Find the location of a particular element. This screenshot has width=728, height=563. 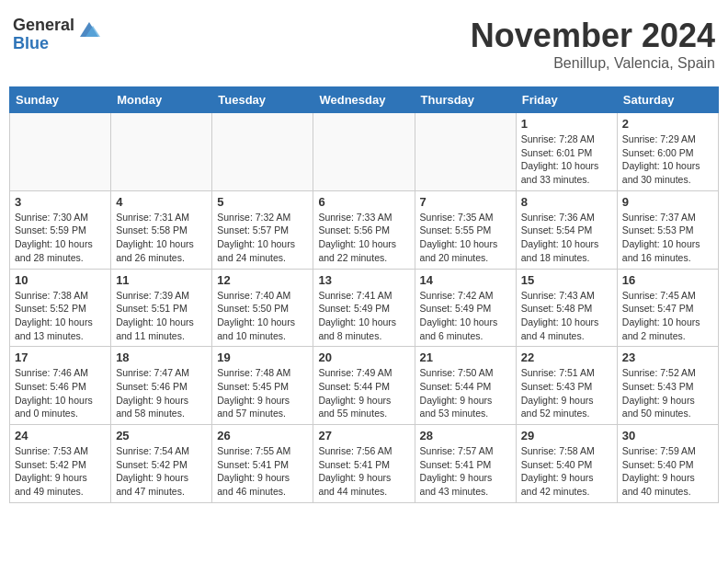

day-number: 14 is located at coordinates (465, 280).